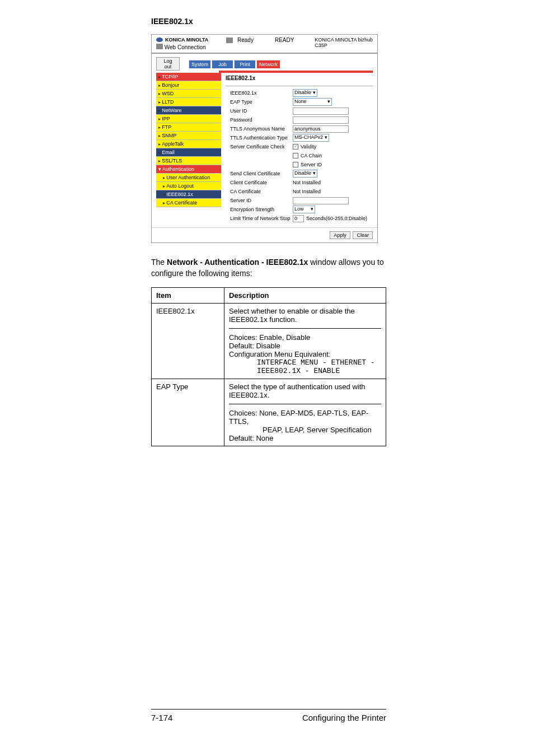 The width and height of the screenshot is (534, 756). What do you see at coordinates (188, 413) in the screenshot?
I see `row2-item: EAP Type` at bounding box center [188, 413].